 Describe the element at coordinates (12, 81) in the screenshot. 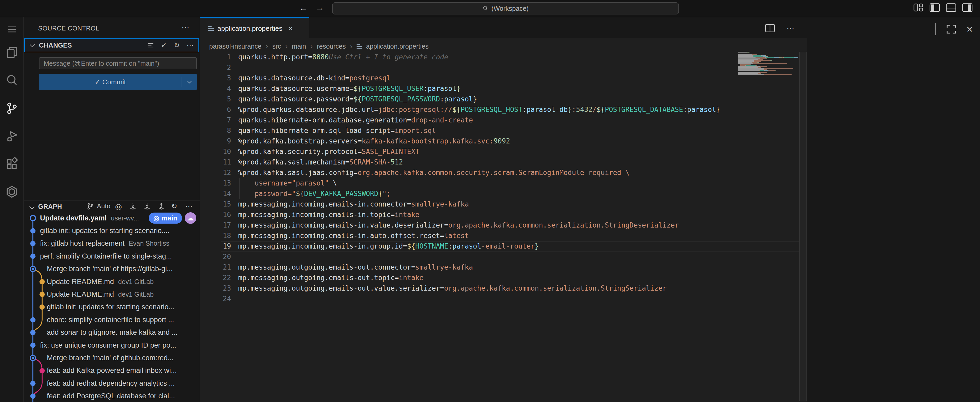

I see `search-panel-icon` at that location.